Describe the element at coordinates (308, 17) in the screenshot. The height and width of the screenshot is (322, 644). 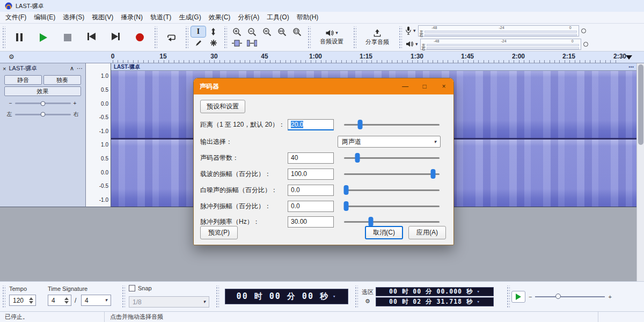
I see `menu-help: 帮助(H)` at that location.